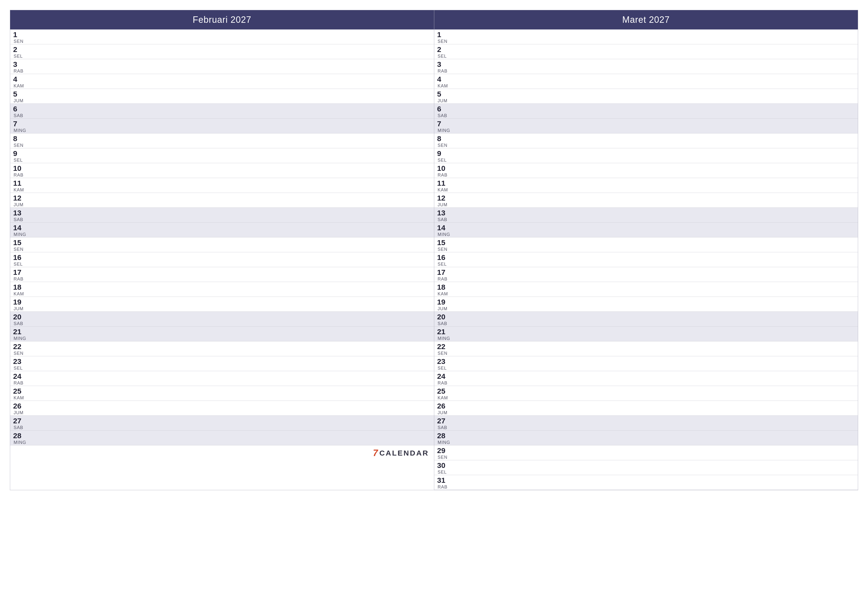 The width and height of the screenshot is (868, 614). I want to click on day-info: 7 MING, so click(444, 126).